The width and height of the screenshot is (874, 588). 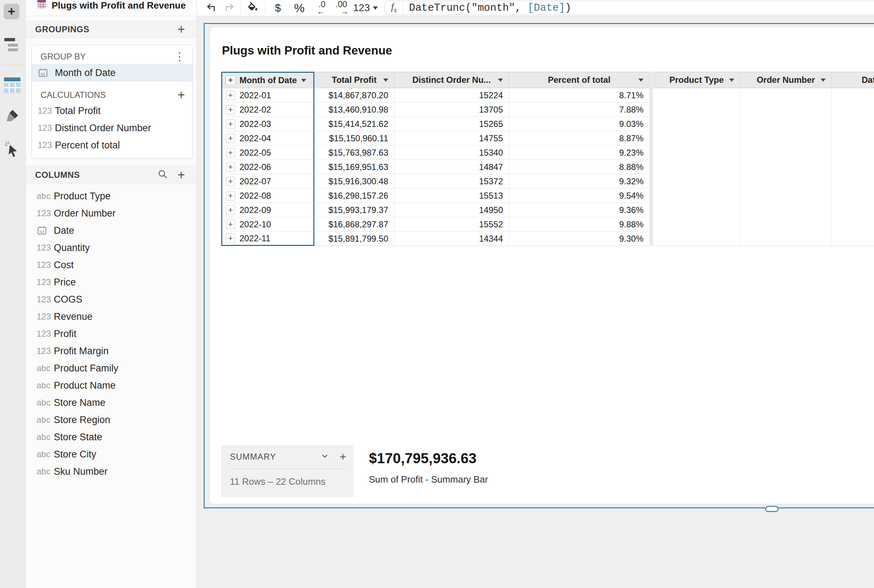 What do you see at coordinates (786, 167) in the screenshot?
I see `empty-column-order-number` at bounding box center [786, 167].